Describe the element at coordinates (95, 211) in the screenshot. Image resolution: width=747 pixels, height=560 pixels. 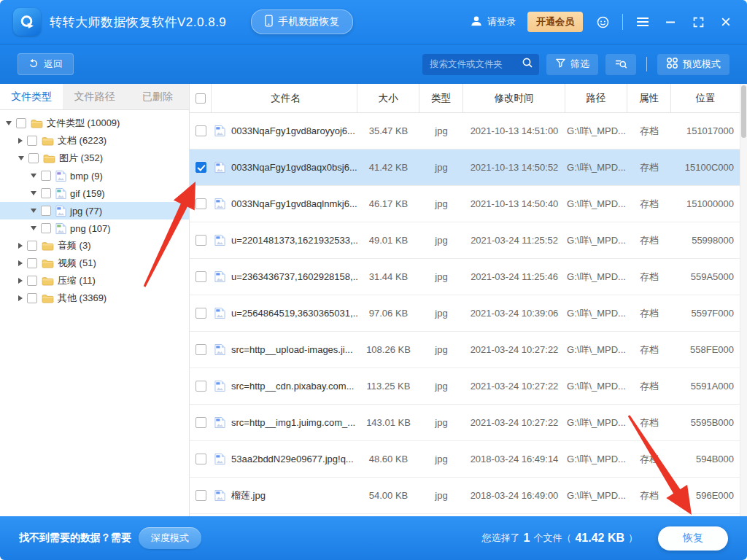
I see `tree-item-jpg: jpg (77)` at that location.